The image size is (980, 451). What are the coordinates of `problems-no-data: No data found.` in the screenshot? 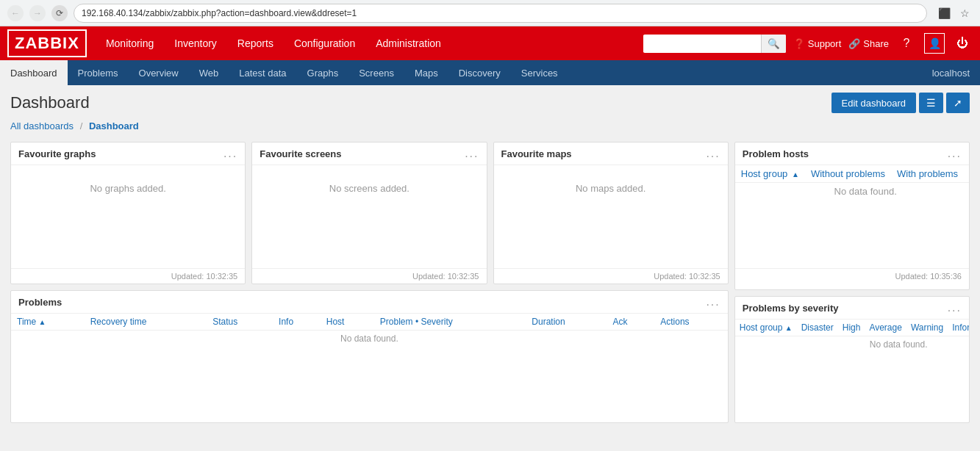 It's located at (369, 339).